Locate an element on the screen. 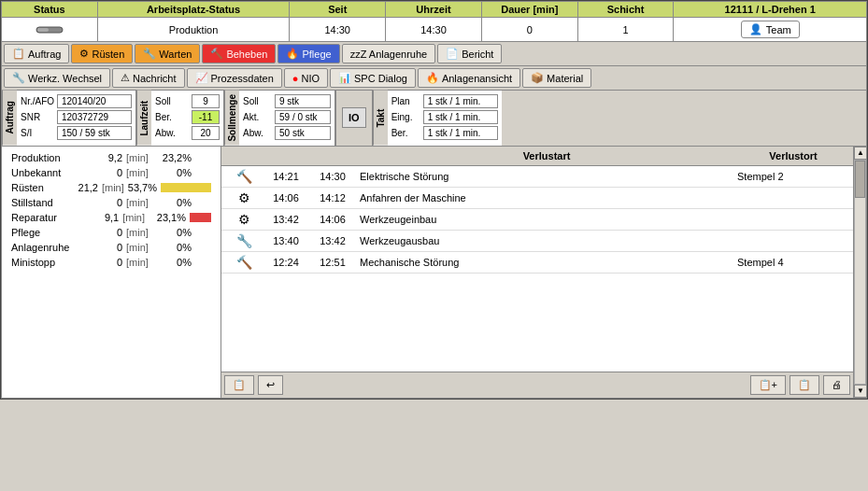 The height and width of the screenshot is (491, 868). team-button: 👤 Team is located at coordinates (770, 30).